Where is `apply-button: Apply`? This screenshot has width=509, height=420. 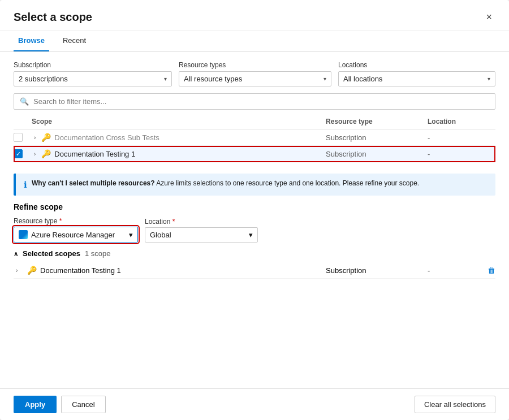 apply-button: Apply is located at coordinates (35, 405).